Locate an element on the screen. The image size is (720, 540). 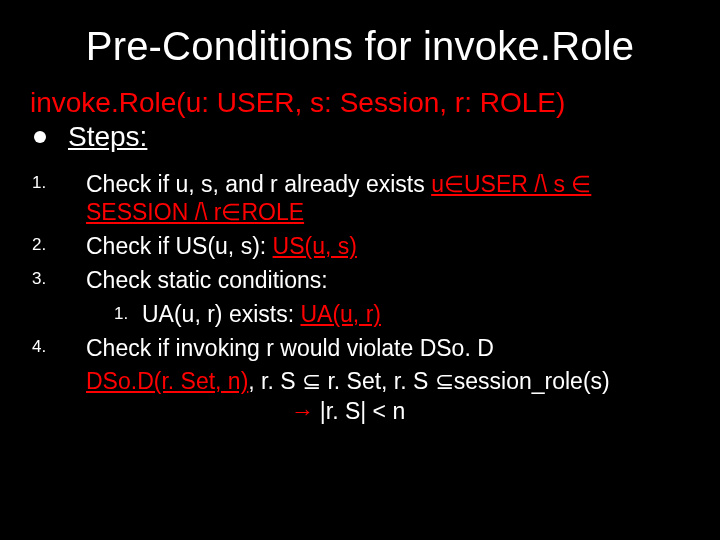
steps-label: Steps: is located at coordinates (108, 137).